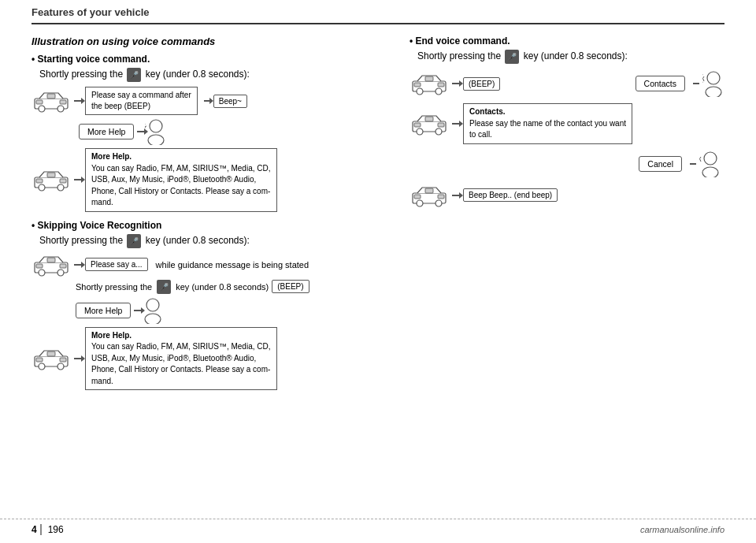  What do you see at coordinates (235, 287) in the screenshot?
I see `skipping-shortly-row: Shortly pressing the 🎤 key (under 0.8 se…` at bounding box center [235, 287].